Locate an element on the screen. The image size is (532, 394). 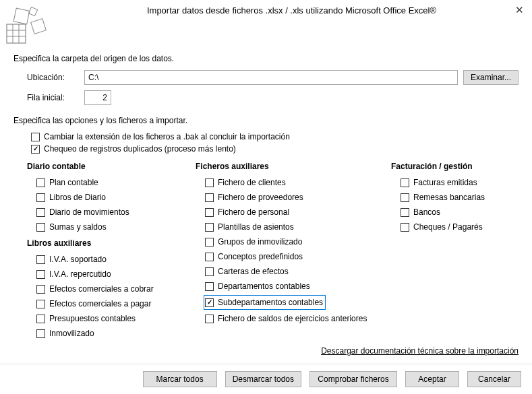
lbl-departamentos: Departamentos contables is located at coordinates (264, 286).